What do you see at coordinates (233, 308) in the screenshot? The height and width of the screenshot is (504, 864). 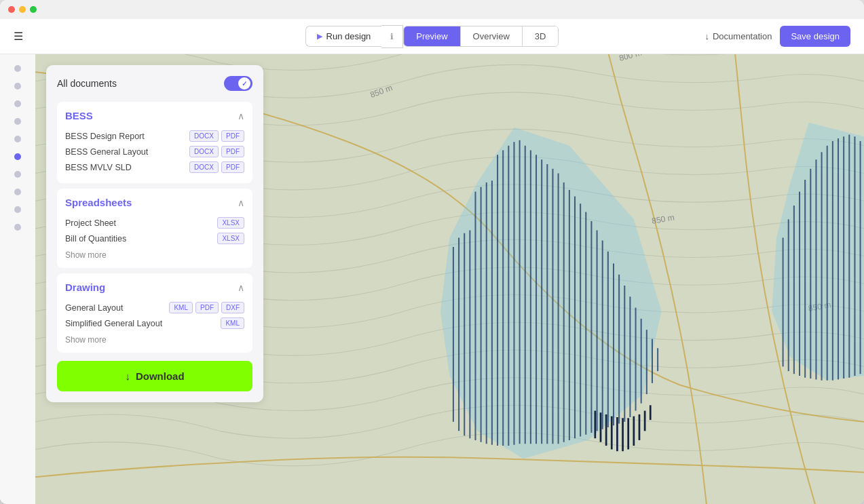 I see `badge-dxf: DXF` at bounding box center [233, 308].